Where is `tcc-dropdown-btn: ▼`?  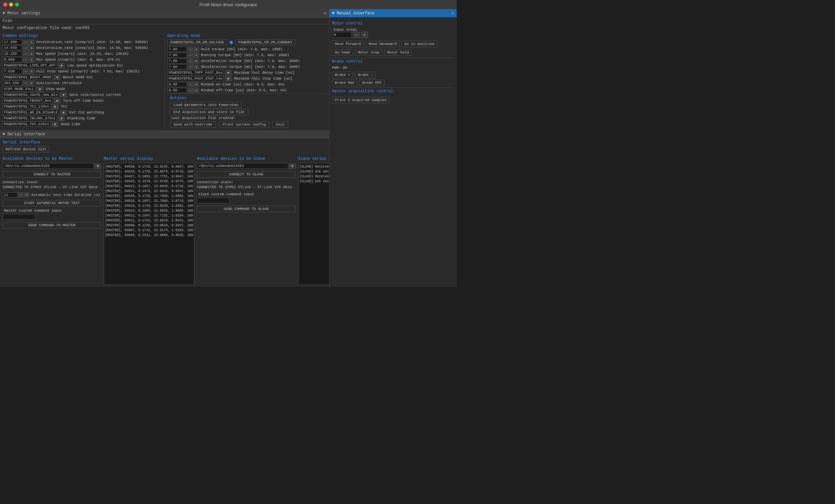 tcc-dropdown-btn: ▼ is located at coordinates (55, 107).